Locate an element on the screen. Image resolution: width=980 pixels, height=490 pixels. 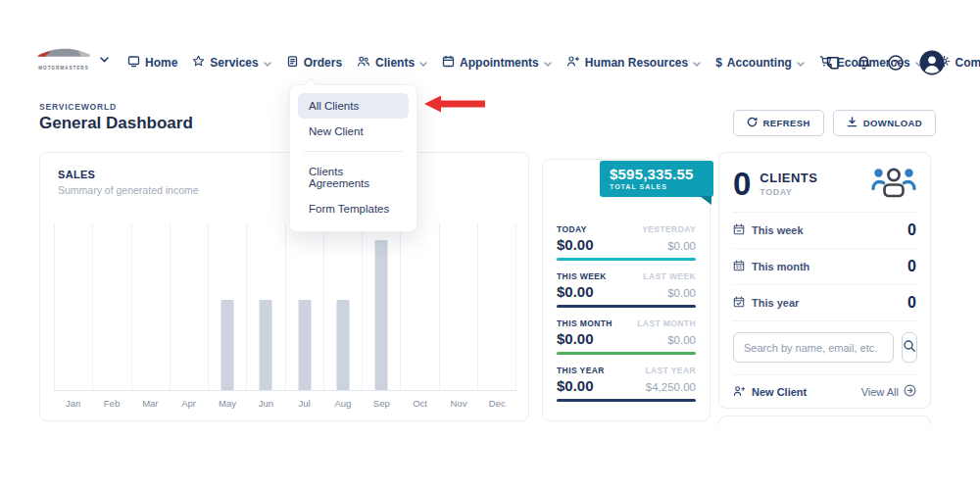
clients-card: 0 CLIENTS TODAY This week is located at coordinates (825, 280).